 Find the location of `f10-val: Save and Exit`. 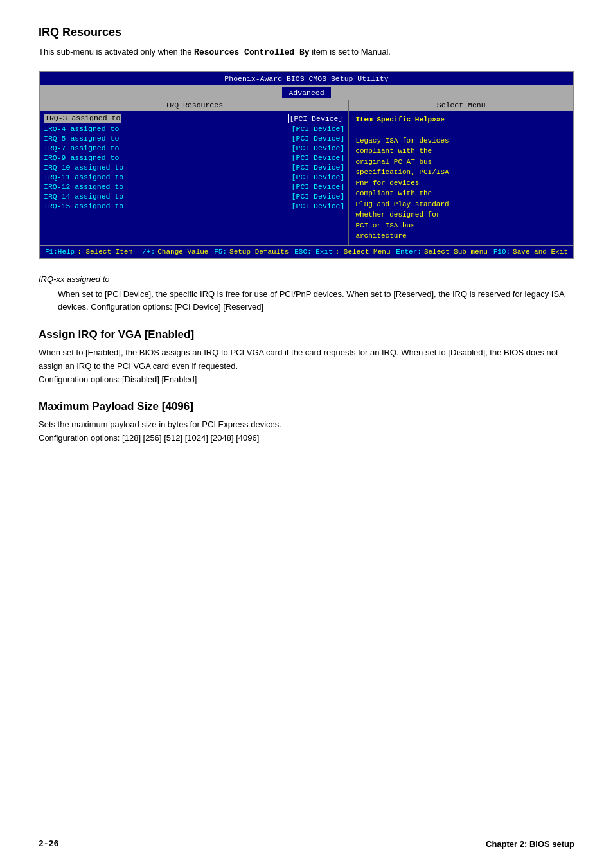

f10-val: Save and Exit is located at coordinates (540, 252).